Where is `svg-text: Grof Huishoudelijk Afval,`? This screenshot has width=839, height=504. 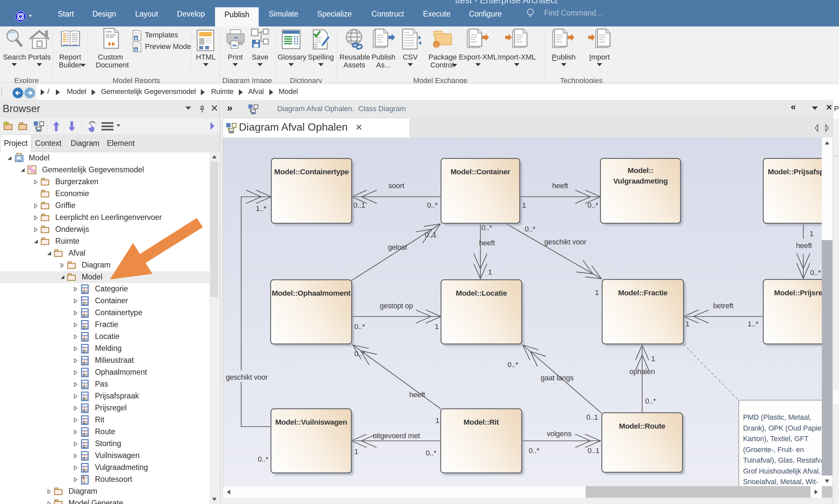
svg-text: Grof Huishoudelijk Afval, is located at coordinates (782, 471).